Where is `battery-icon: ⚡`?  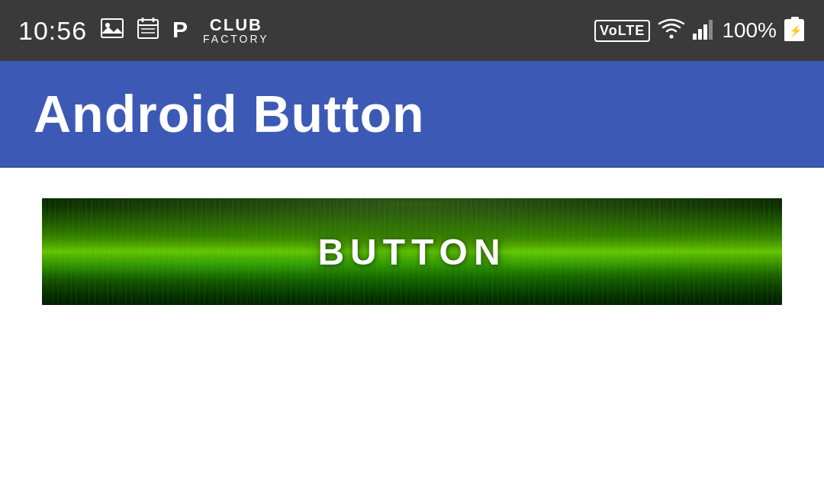
battery-icon: ⚡ is located at coordinates (795, 30).